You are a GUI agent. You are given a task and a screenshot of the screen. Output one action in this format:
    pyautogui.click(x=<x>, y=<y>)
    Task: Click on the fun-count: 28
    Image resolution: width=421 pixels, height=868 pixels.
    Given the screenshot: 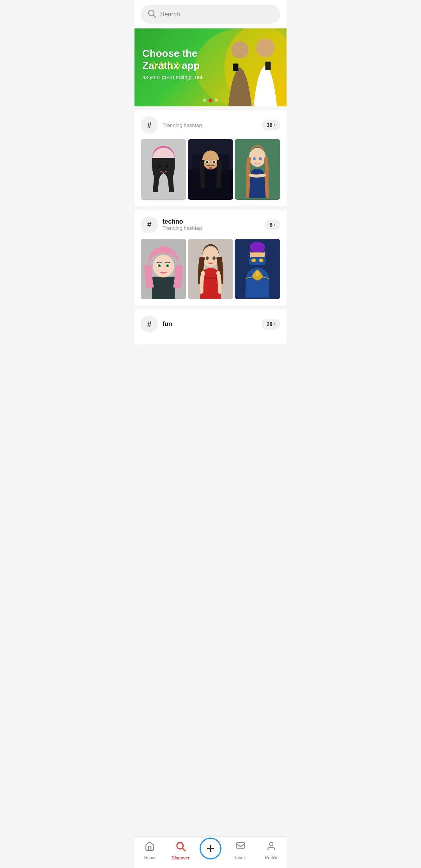 What is the action you would take?
    pyautogui.click(x=269, y=324)
    